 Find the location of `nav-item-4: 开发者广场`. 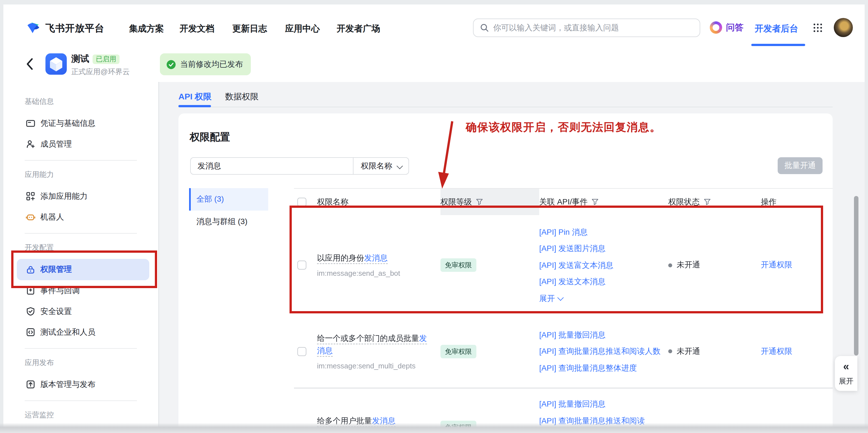

nav-item-4: 开发者广场 is located at coordinates (359, 29).